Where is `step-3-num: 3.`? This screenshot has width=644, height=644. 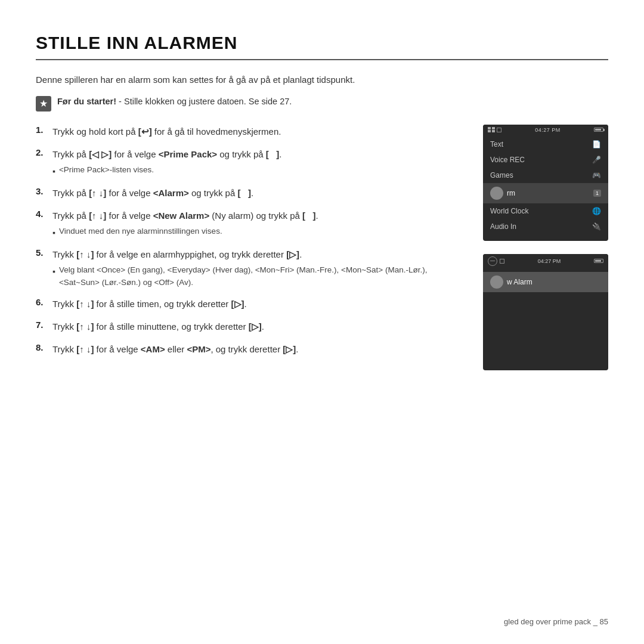
step-3-num: 3. is located at coordinates (41, 191).